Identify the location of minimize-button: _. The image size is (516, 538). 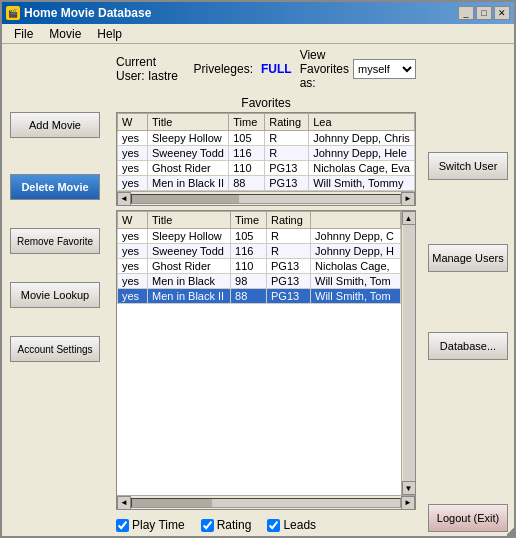
(466, 13).